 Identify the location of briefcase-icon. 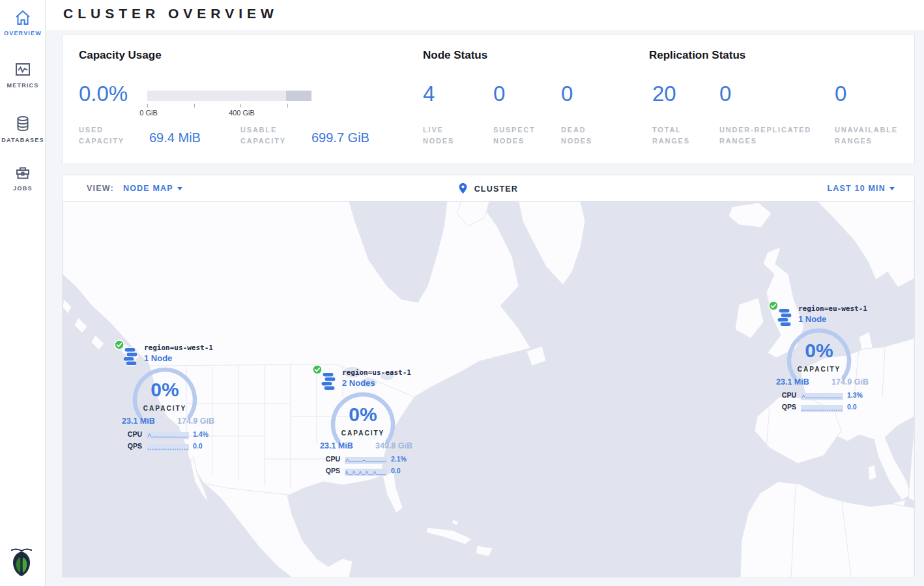
(23, 173).